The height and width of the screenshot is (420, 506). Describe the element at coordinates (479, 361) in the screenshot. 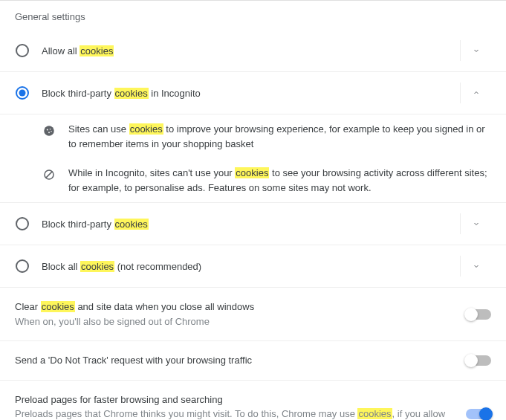

I see `toggle-do-not-track` at that location.